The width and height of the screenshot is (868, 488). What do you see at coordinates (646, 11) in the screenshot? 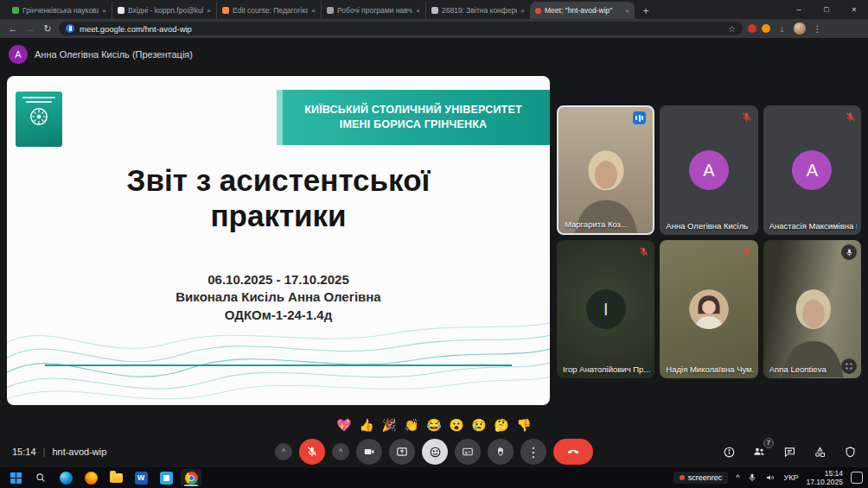
I see `new-tab-button: +` at bounding box center [646, 11].